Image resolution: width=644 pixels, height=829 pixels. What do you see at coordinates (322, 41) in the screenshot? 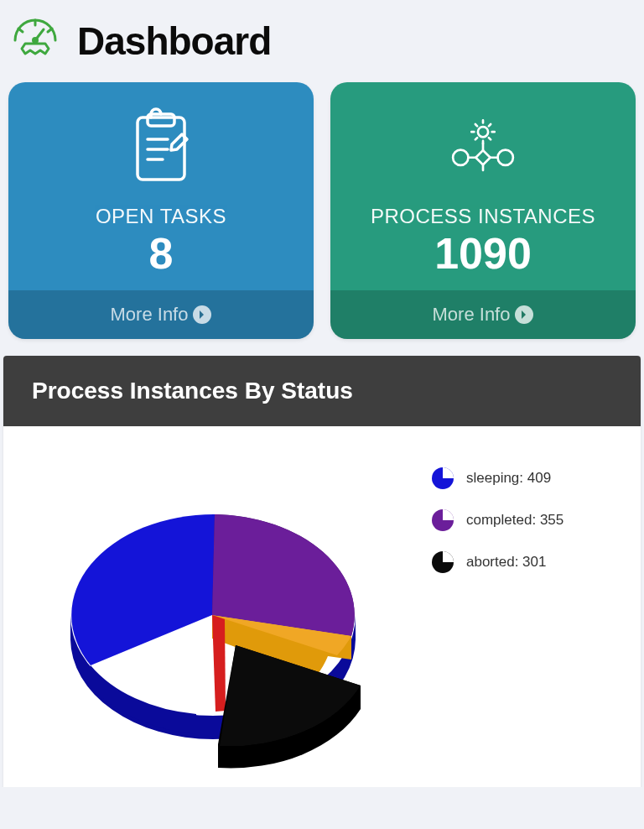
I see `page-header: Dashboard` at bounding box center [322, 41].